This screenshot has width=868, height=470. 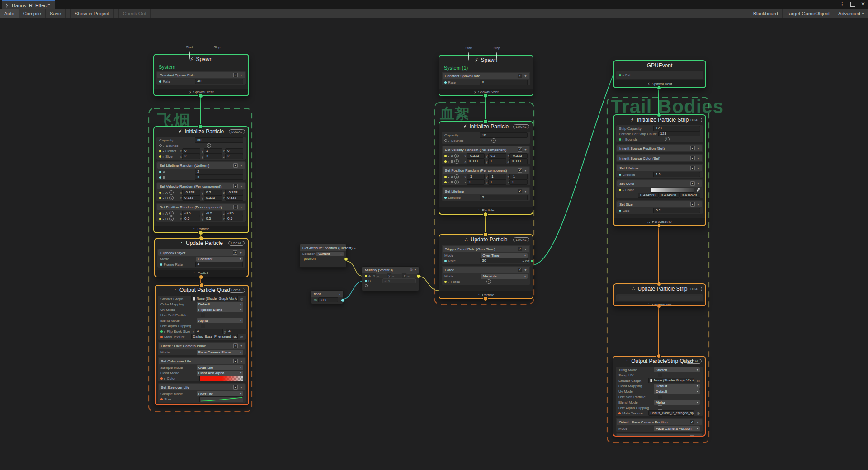 I want to click on frame-rate-input: 4, so click(x=219, y=264).